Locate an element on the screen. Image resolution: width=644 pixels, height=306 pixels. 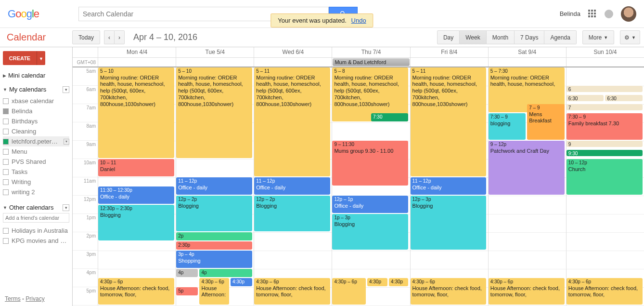
calendar-event: 9 – 11:30Mums group 9.30 - 11.00 is located at coordinates (370, 163).